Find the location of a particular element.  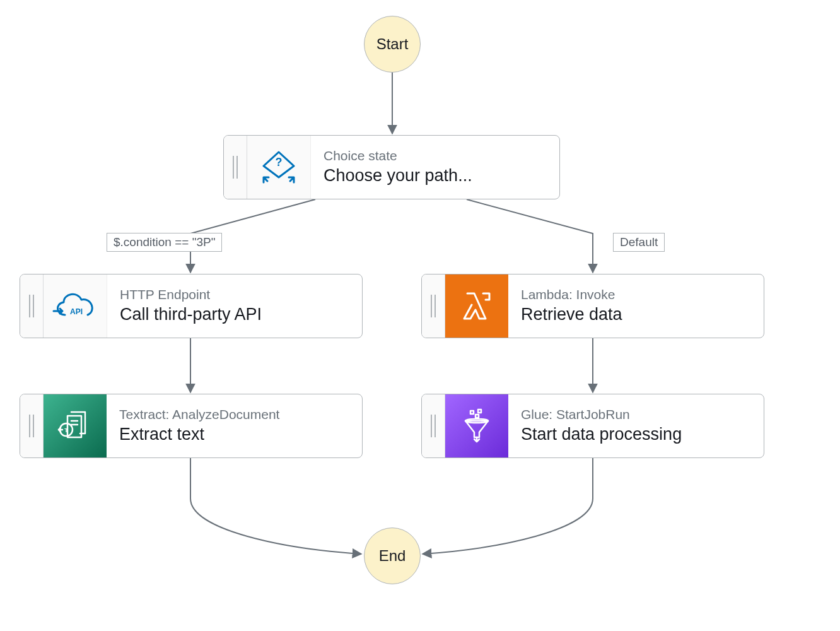

choice-icon: ? is located at coordinates (279, 167).